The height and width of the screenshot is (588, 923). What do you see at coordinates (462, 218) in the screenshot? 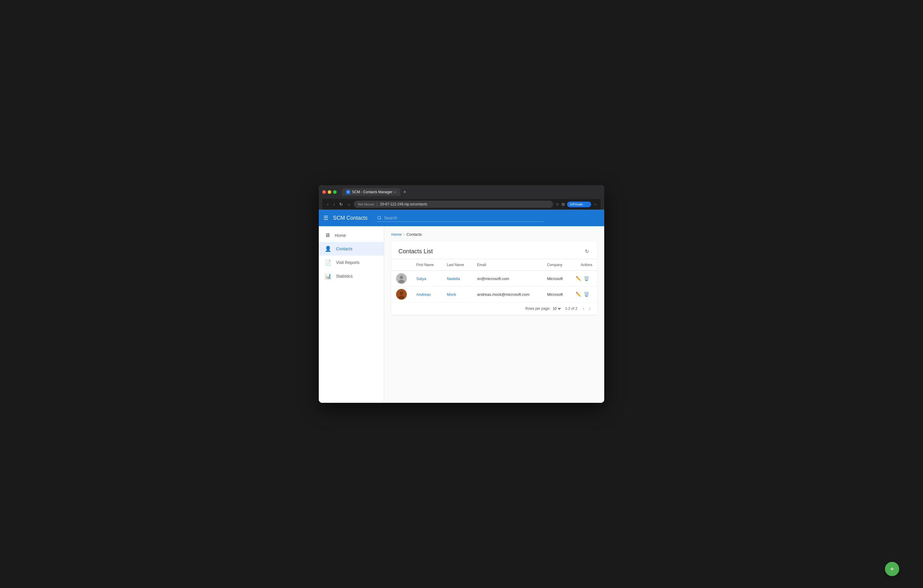
I see `app-header: ☰ SCM Contacts` at bounding box center [462, 218].